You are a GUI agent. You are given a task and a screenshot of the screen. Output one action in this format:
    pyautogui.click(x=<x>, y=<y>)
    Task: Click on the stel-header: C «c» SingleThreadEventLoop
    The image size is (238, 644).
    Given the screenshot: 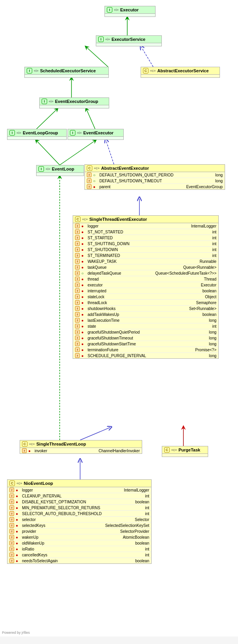 What is the action you would take?
    pyautogui.click(x=81, y=444)
    